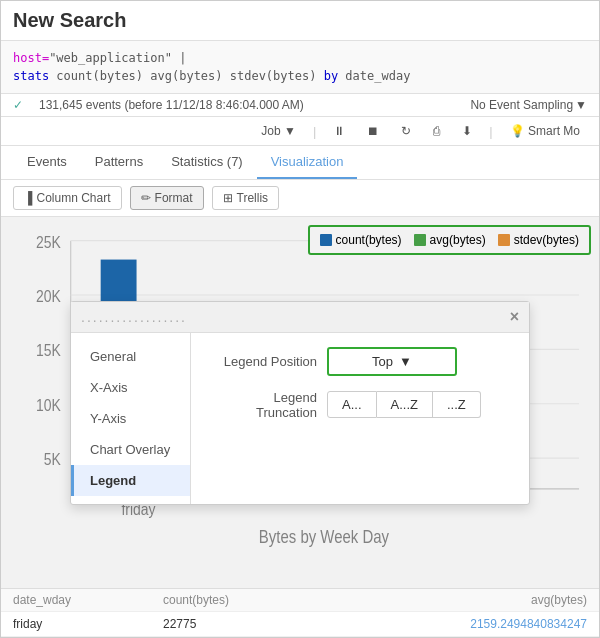 The height and width of the screenshot is (638, 600). I want to click on event-sampling-dropdown: No Event Sampling ▼, so click(528, 105).